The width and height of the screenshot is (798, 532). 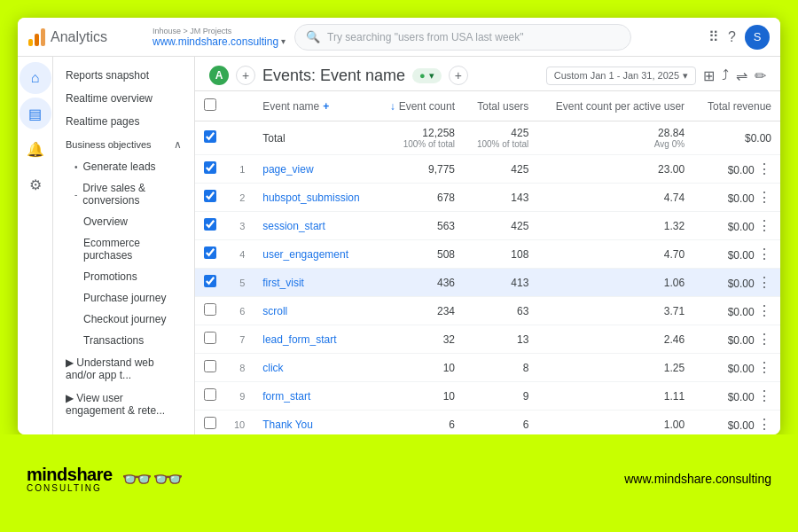 What do you see at coordinates (124, 340) in the screenshot?
I see `sidebar-item-transactions: Transactions` at bounding box center [124, 340].